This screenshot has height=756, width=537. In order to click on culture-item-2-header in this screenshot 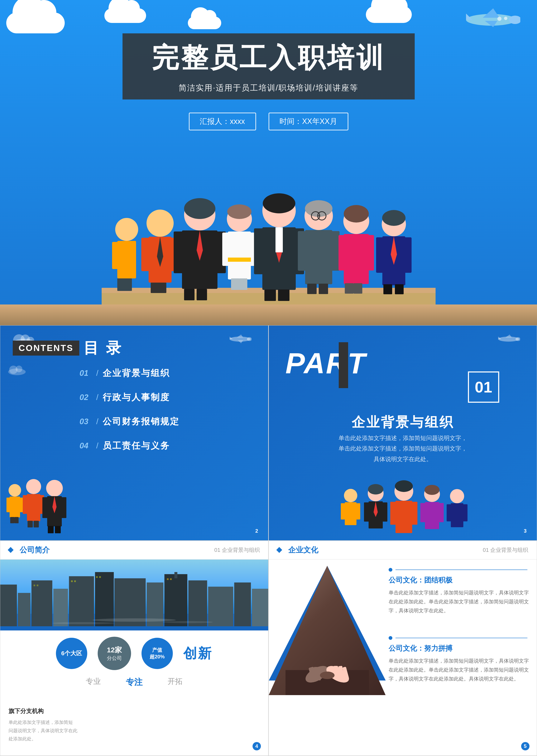, I will do `click(460, 638)`.